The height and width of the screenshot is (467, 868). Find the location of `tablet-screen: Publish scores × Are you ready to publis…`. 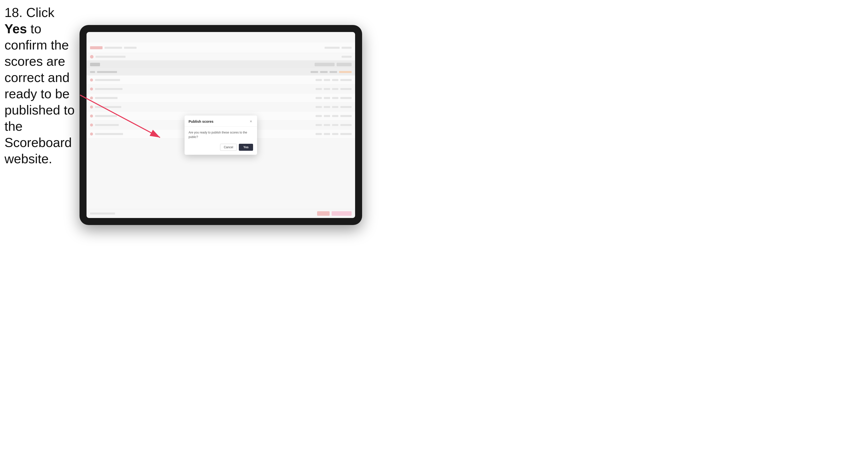

tablet-screen: Publish scores × Are you ready to publis… is located at coordinates (221, 125).